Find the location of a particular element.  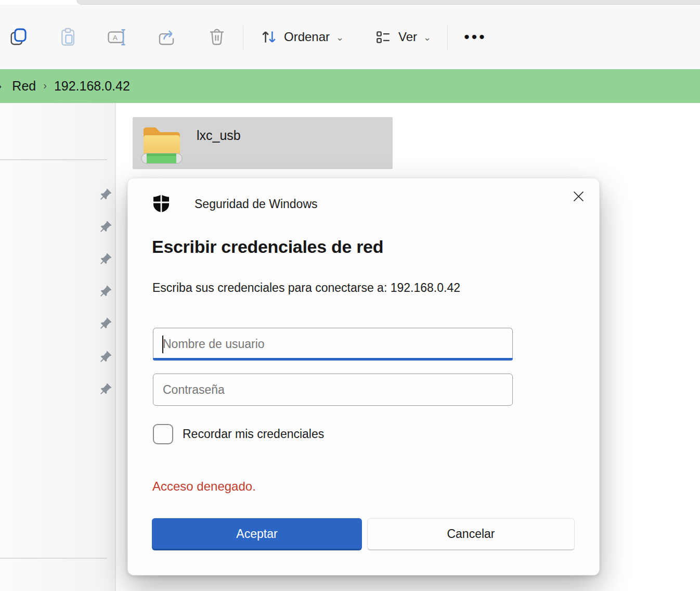

text-caret is located at coordinates (163, 344).